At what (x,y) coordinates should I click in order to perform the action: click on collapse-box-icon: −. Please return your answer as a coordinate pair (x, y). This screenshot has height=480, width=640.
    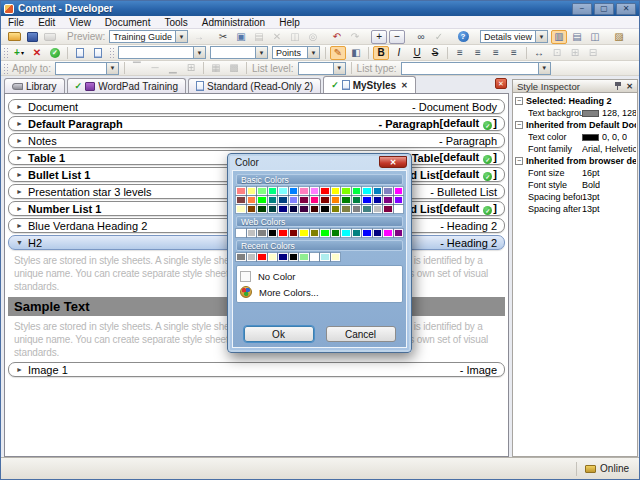
    Looking at the image, I should click on (519, 125).